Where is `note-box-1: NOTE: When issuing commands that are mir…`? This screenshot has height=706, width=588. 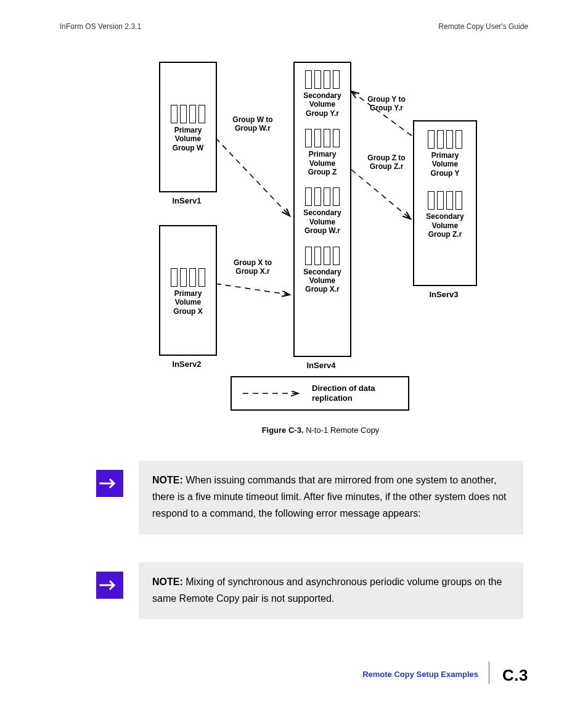 note-box-1: NOTE: When issuing commands that are mir… is located at coordinates (331, 498).